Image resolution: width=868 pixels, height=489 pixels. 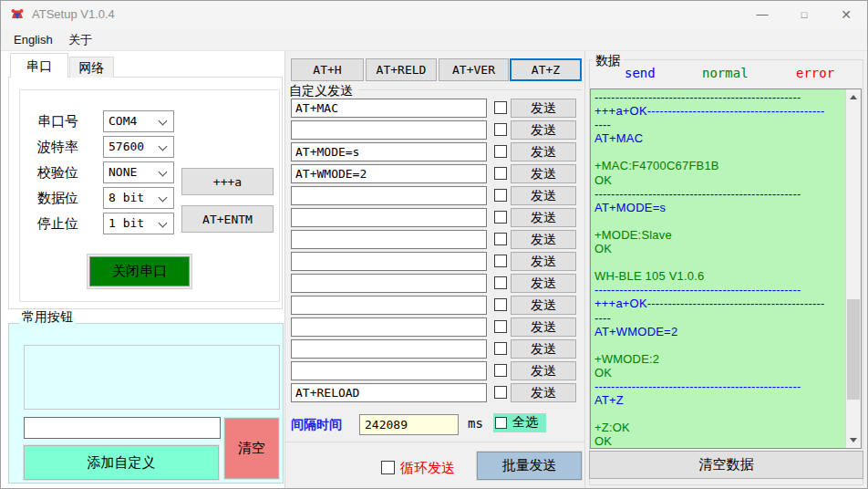 I want to click on add-custom-input, so click(x=122, y=428).